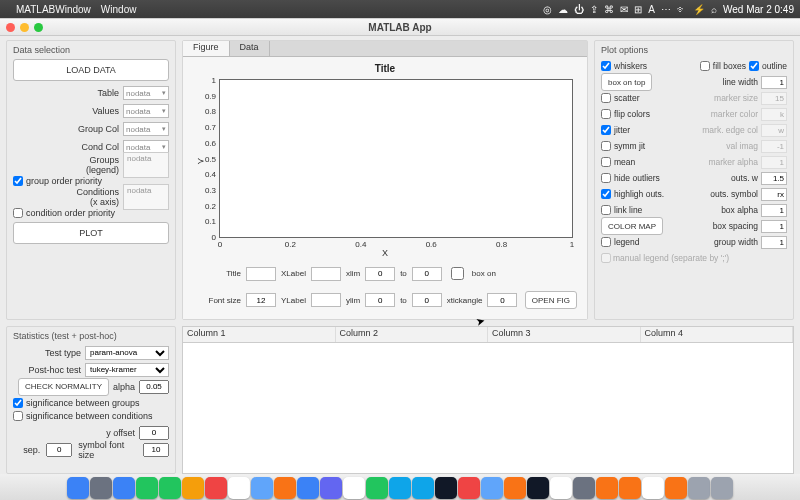 This screenshot has height=500, width=800. Describe the element at coordinates (502, 300) in the screenshot. I see `input-xtickangle` at that location.